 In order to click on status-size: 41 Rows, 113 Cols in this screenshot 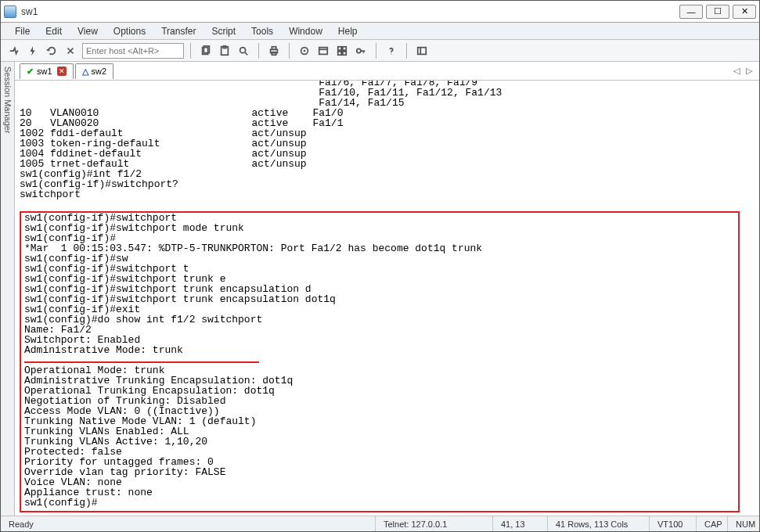, I will do `click(599, 524)`.